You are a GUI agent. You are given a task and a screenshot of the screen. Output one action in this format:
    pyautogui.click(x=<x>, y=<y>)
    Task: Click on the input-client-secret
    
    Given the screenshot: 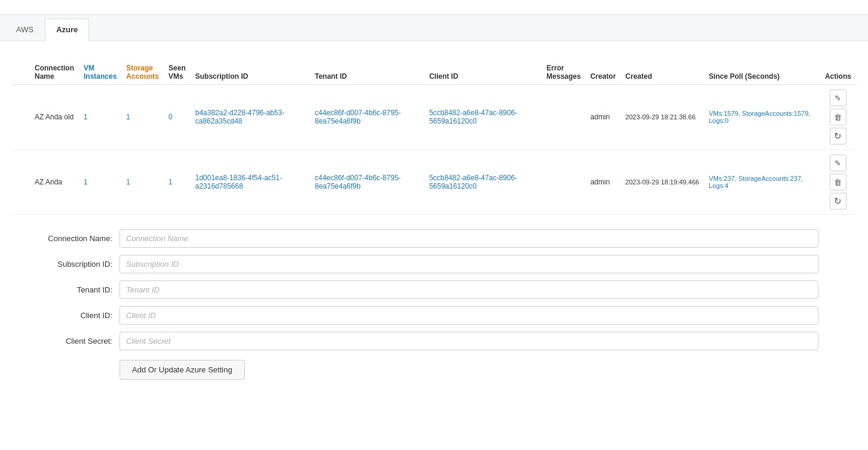 What is the action you would take?
    pyautogui.click(x=469, y=341)
    